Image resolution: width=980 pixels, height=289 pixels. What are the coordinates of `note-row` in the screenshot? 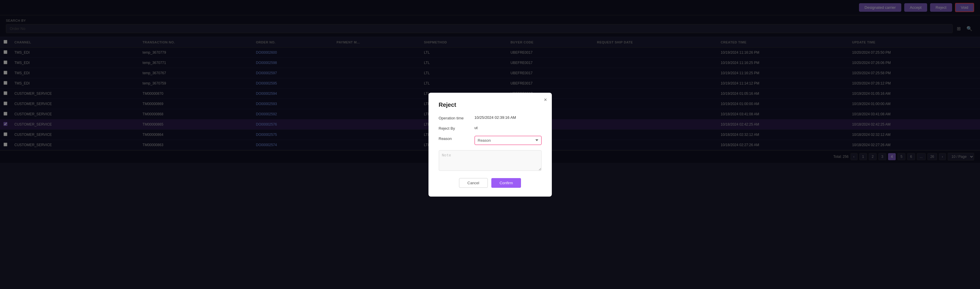 It's located at (490, 161).